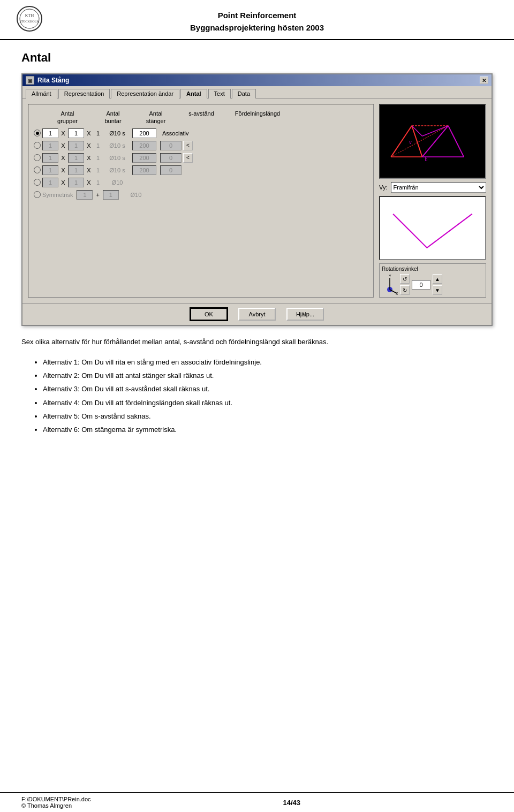  What do you see at coordinates (76, 170) in the screenshot?
I see `buntar-input-row4` at bounding box center [76, 170].